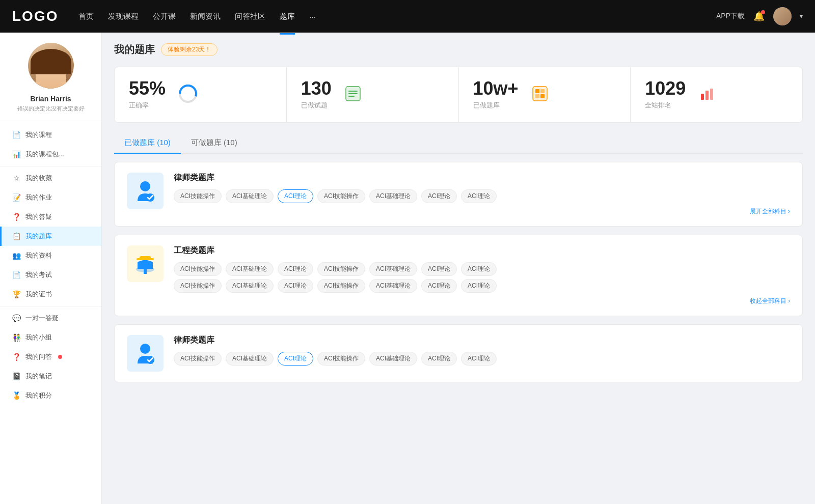 The image size is (815, 504). I want to click on navbar: LOGO 首页 发现课程 公开课 新闻资讯 问答社区 题库 ··· APP下载 …, so click(408, 16).